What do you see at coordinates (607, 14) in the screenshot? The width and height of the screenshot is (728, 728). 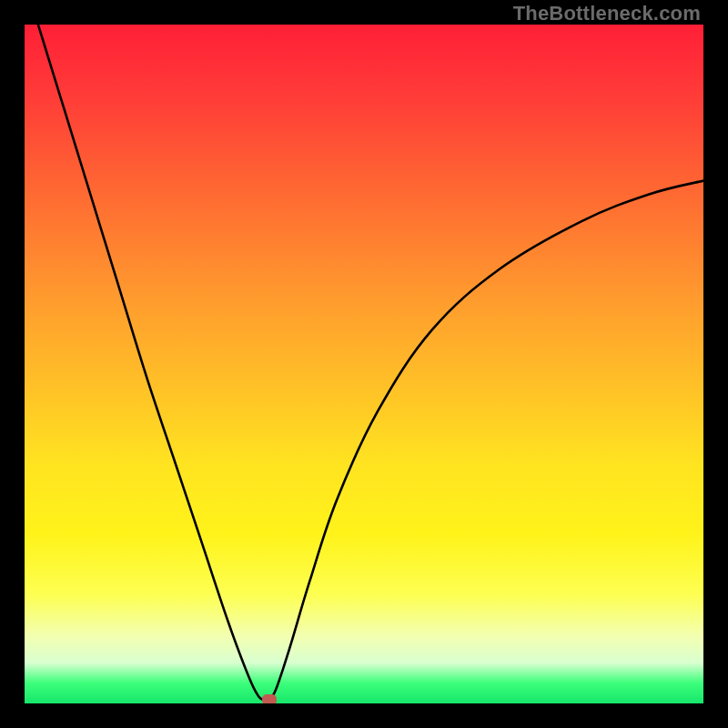 I see `attribution-text: TheBottleneck.com` at bounding box center [607, 14].